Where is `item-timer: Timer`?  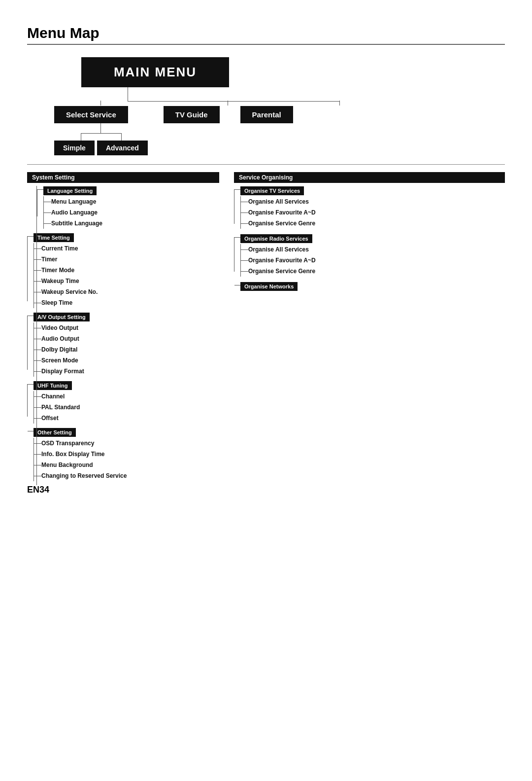 item-timer: Timer is located at coordinates (49, 259).